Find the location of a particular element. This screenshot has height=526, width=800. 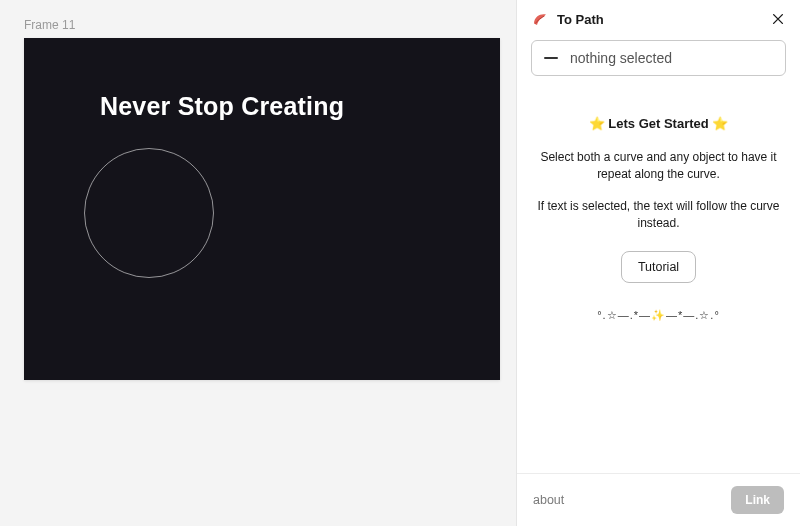

link-button: Link is located at coordinates (758, 500).